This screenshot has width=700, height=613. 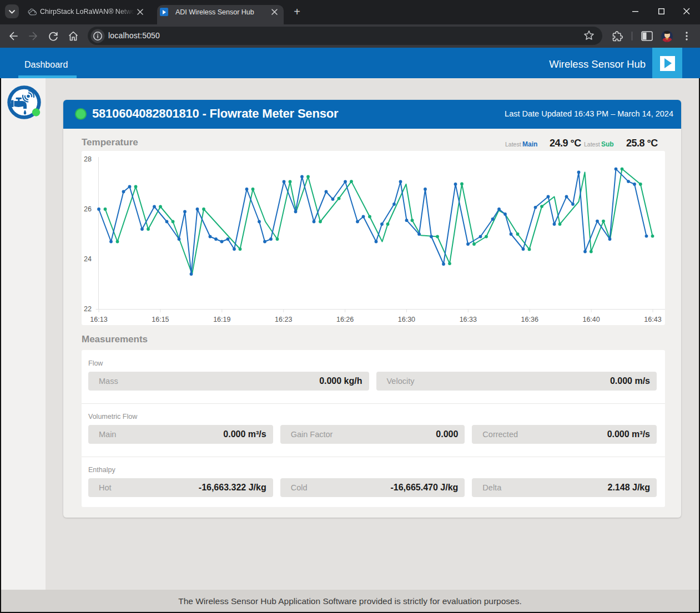 I want to click on svg-text: 16:13, so click(x=99, y=320).